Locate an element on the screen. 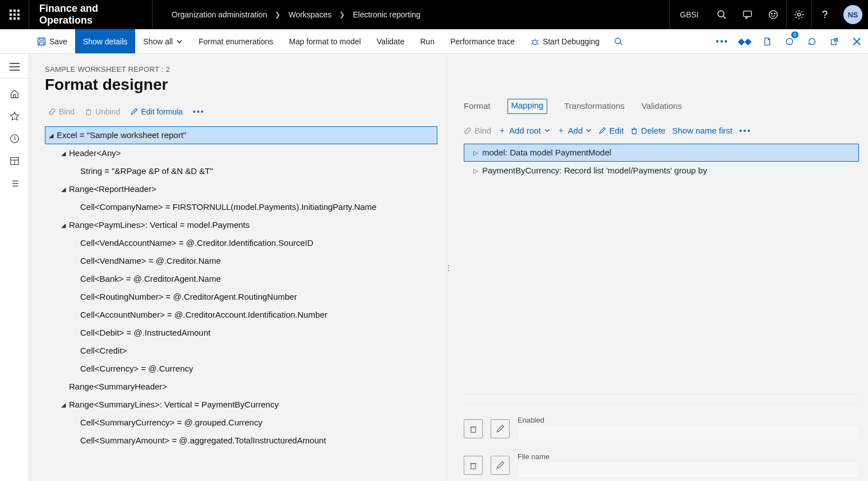 Image resolution: width=868 pixels, height=481 pixels. ds-tree-item: ▷model: Data model PaymentModel is located at coordinates (662, 153).